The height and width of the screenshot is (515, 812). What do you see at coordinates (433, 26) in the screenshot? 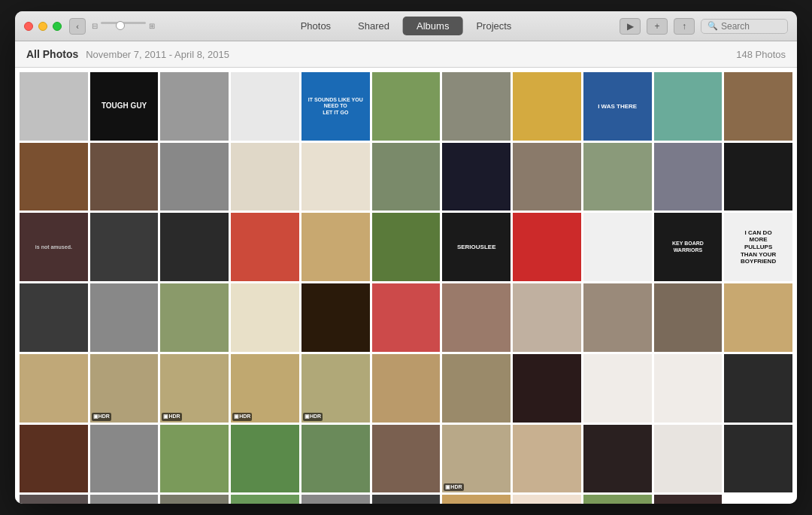
I see `tab-albums: Albums` at bounding box center [433, 26].